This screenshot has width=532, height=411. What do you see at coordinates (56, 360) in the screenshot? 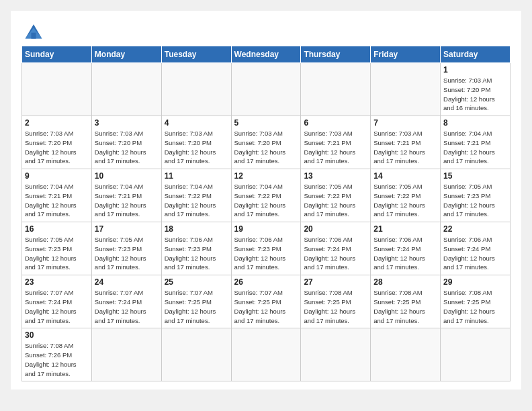
I see `day-sun-info: Sunrise: 7:08 AM Sunset: 7:26 PM Dayligh…` at bounding box center [56, 360].